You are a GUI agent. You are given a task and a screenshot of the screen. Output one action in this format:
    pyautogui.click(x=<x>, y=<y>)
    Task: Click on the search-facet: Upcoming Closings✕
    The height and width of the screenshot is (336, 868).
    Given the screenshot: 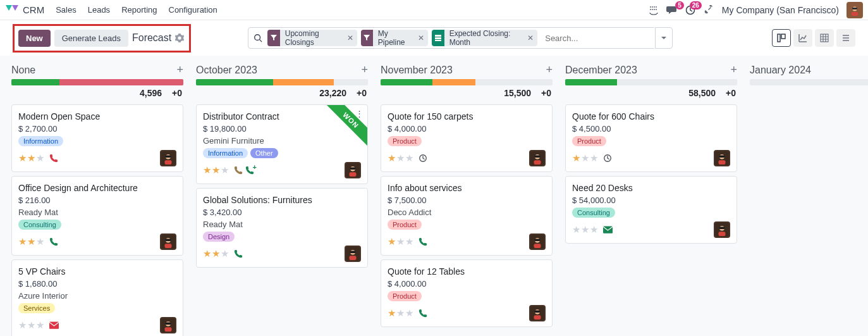 What is the action you would take?
    pyautogui.click(x=312, y=38)
    